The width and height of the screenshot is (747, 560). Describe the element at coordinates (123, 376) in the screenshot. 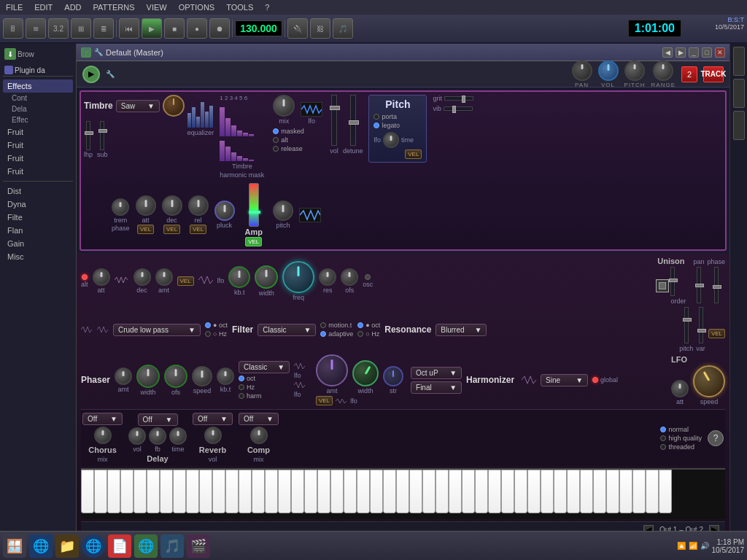

I see `phaser-amt-knob` at that location.